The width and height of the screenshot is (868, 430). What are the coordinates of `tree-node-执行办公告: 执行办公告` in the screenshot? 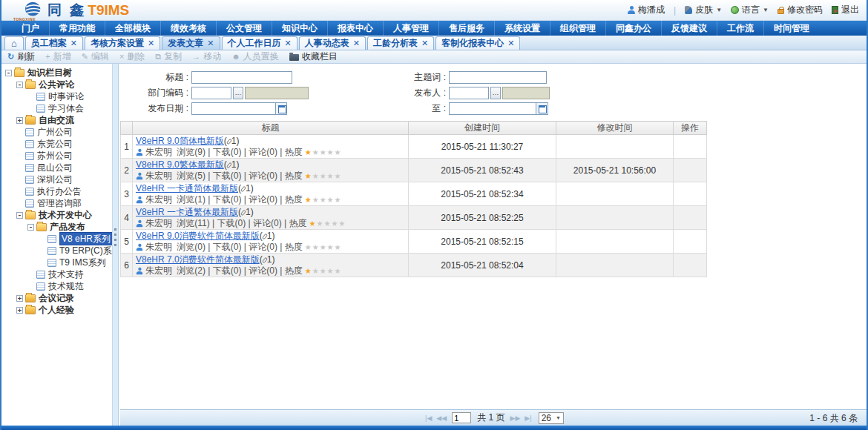 It's located at (58, 191).